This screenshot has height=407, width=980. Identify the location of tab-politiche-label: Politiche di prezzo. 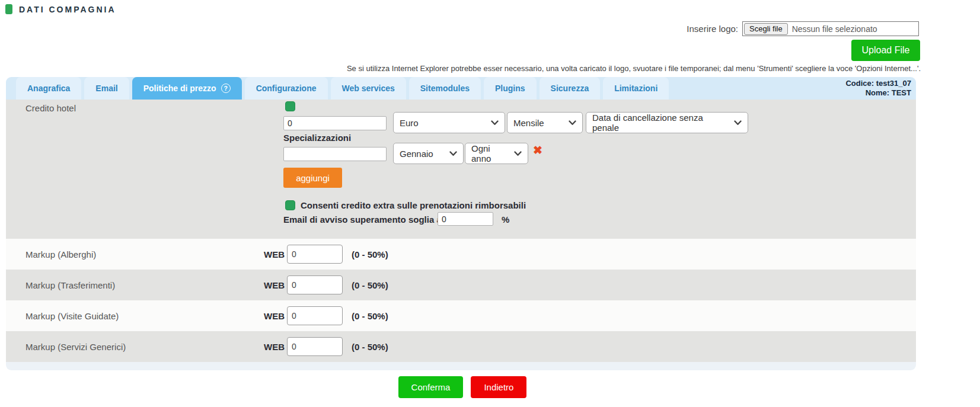
(180, 88).